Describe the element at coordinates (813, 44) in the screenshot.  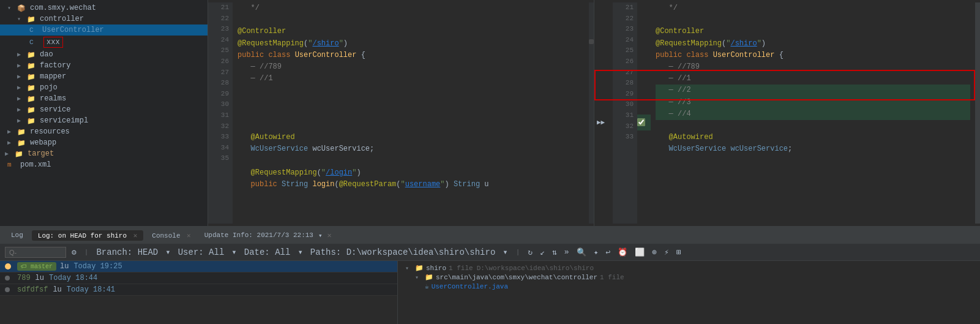
I see `r-code-line-24: @RequestMapping("/shiro")` at that location.